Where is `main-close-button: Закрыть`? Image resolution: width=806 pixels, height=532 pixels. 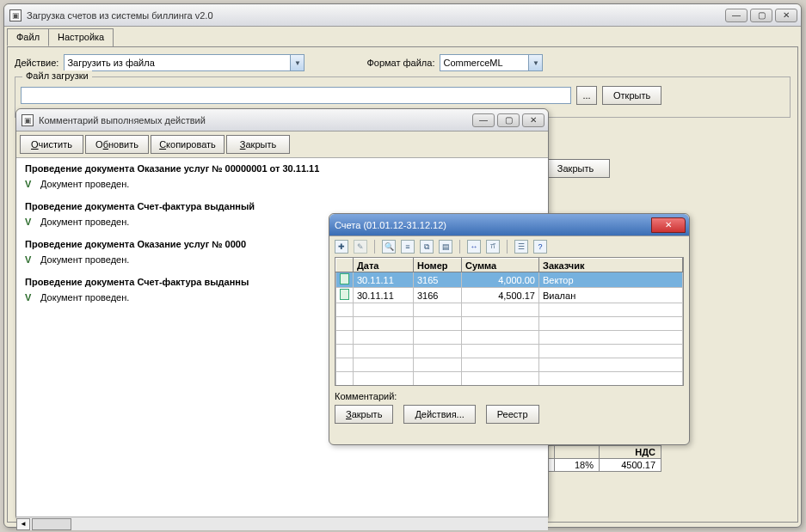
main-close-button: Закрыть is located at coordinates (575, 168).